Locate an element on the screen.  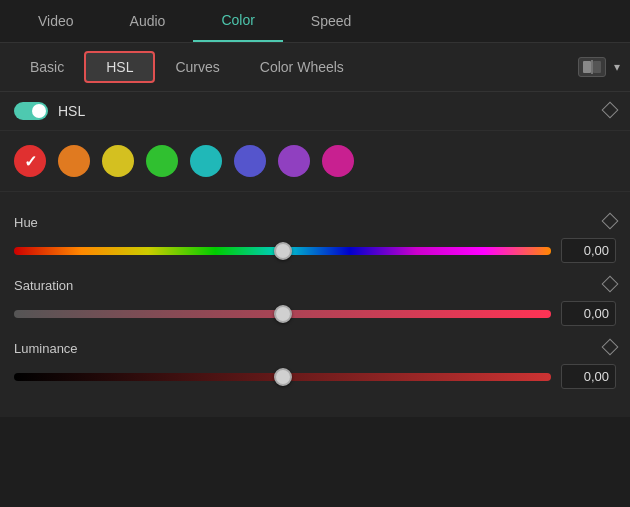
hue-value-input is located at coordinates (588, 250).